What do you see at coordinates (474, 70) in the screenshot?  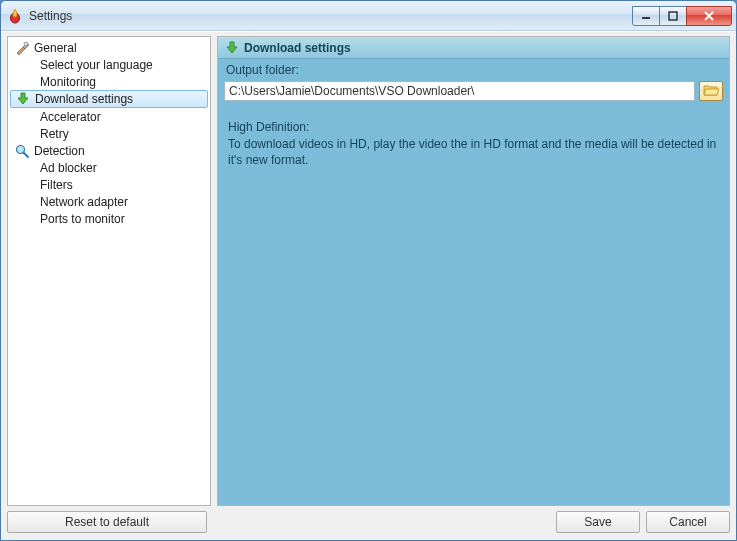 I see `output-folder-label: Output folder:` at bounding box center [474, 70].